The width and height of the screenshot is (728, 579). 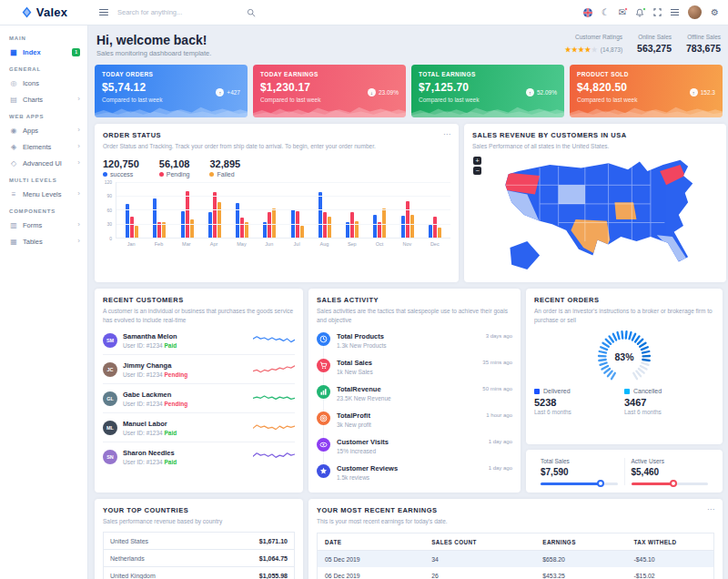 I want to click on bell-icon, so click(x=640, y=13).